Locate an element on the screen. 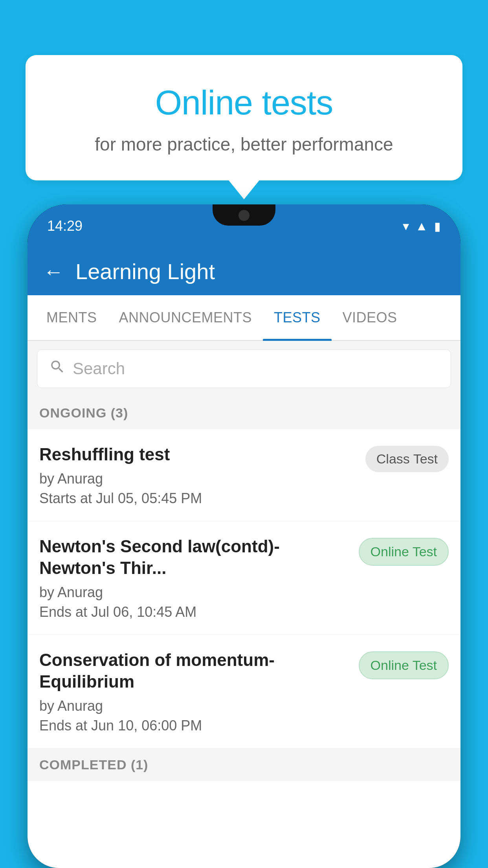  test-time: Starts at Jul 05, 05:45 PM is located at coordinates (198, 498).